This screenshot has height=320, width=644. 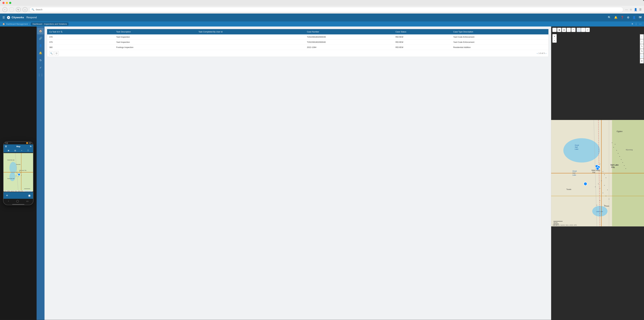 What do you see at coordinates (640, 9) in the screenshot?
I see `browser-menu: ☰` at bounding box center [640, 9].